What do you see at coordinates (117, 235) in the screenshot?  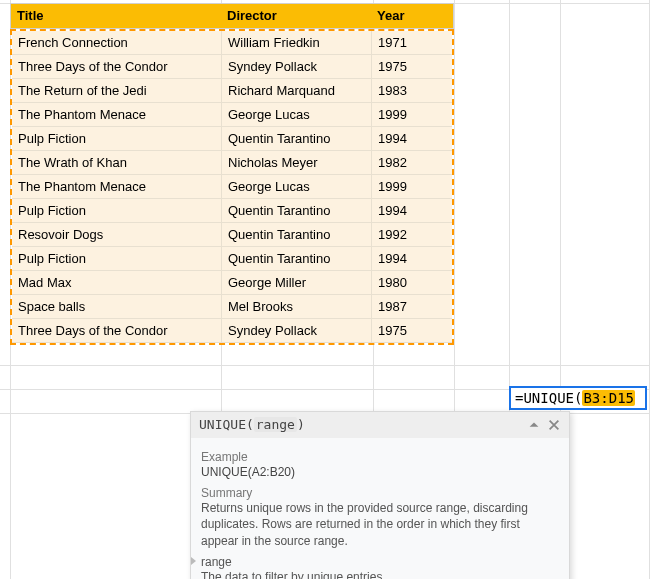 I see `cell-title: Resovoir Dogs` at bounding box center [117, 235].